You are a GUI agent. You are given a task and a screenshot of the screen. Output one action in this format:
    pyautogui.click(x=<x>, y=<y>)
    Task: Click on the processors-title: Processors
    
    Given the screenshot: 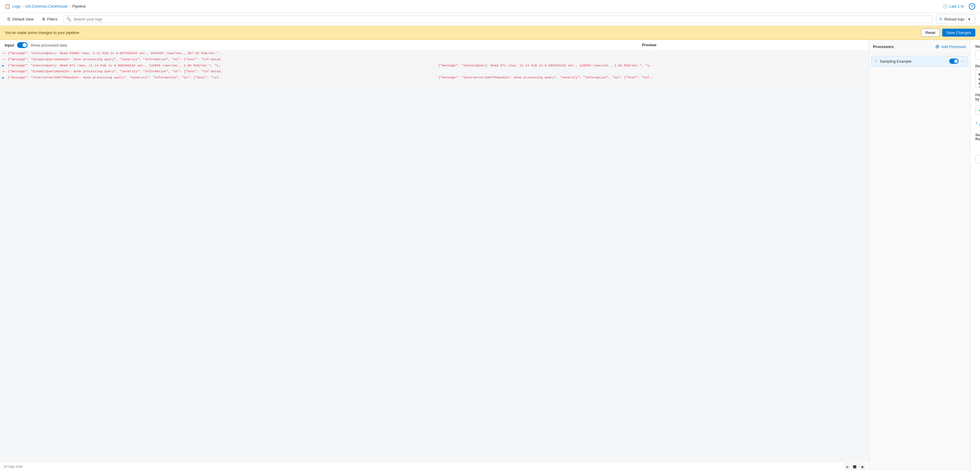 What is the action you would take?
    pyautogui.click(x=883, y=47)
    